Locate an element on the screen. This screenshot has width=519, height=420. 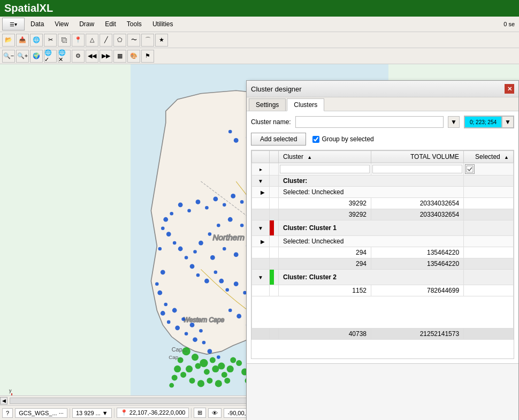
tool-gear: ⚙ is located at coordinates (78, 56).